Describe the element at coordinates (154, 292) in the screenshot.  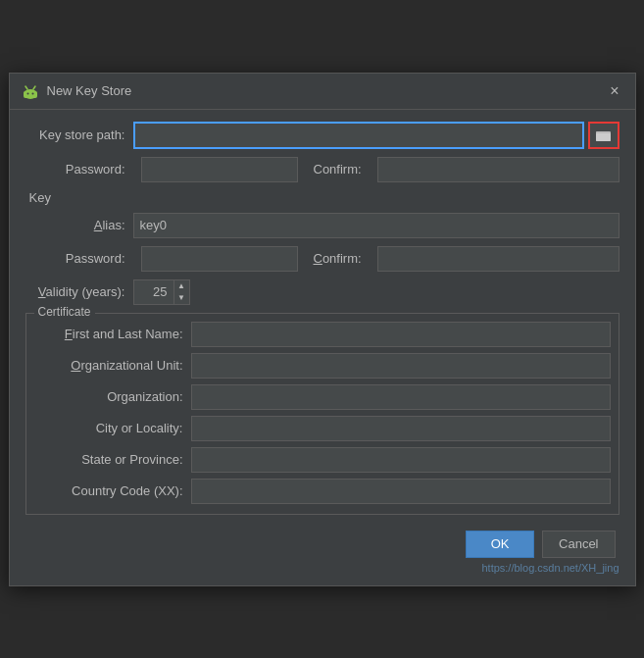
I see `validity-input` at that location.